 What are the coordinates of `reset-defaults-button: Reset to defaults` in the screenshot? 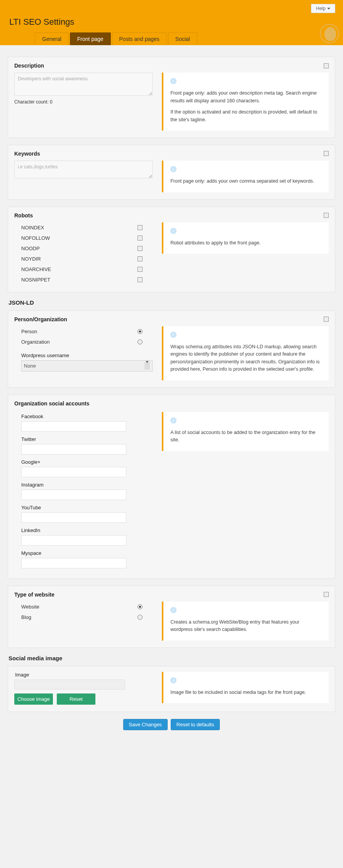 It's located at (195, 724).